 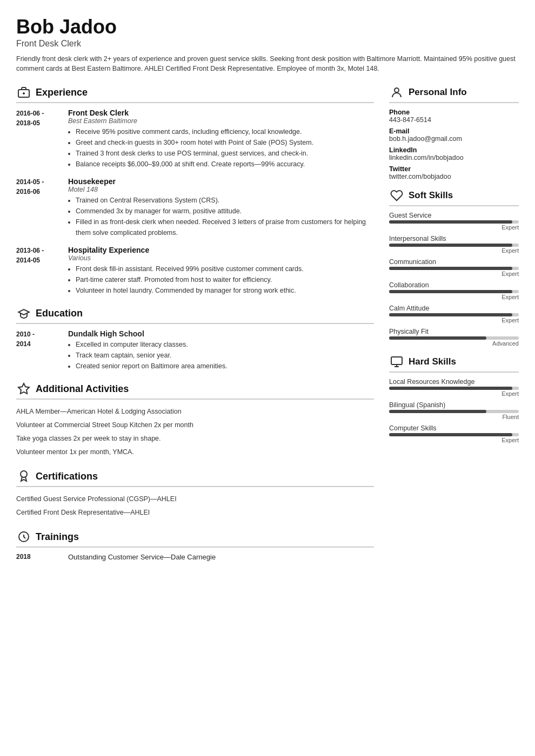 What do you see at coordinates (225, 366) in the screenshot?
I see `edu-bullet: Created senior report on Baltimore area …` at bounding box center [225, 366].